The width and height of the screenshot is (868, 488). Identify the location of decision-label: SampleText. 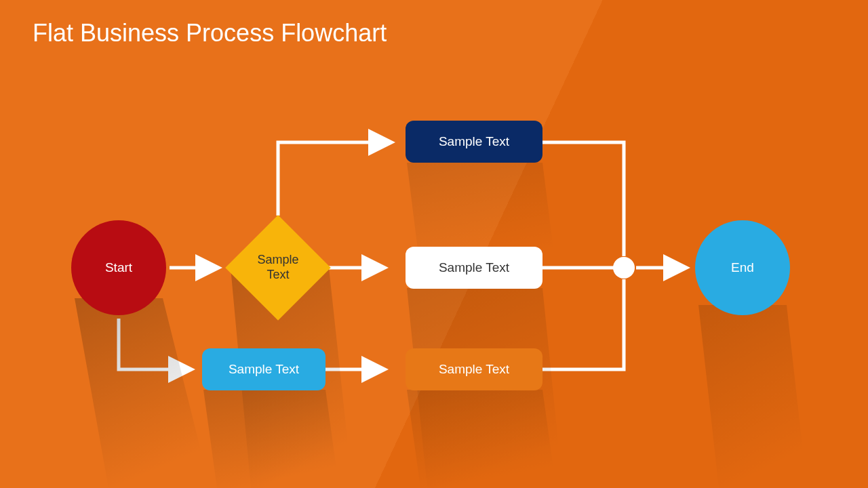
(278, 267).